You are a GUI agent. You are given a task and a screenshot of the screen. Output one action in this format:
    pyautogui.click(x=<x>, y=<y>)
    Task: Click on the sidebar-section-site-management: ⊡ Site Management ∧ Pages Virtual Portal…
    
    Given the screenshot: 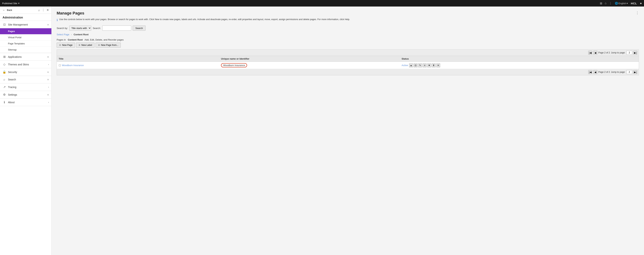 What is the action you would take?
    pyautogui.click(x=26, y=37)
    